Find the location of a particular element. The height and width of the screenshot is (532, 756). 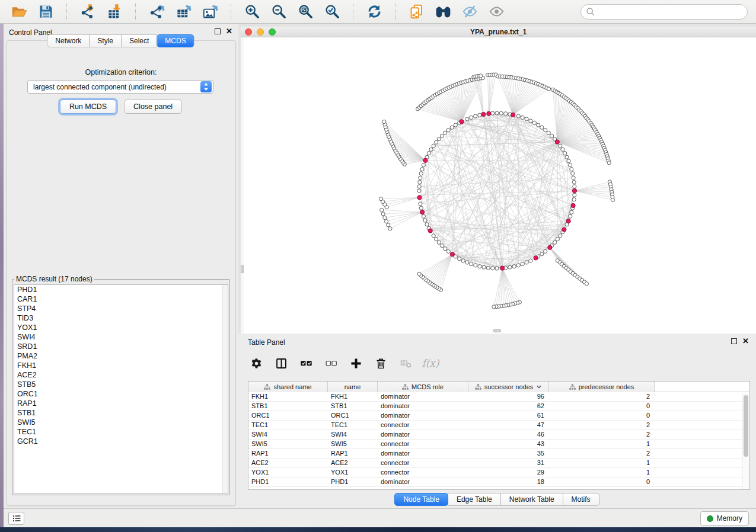

mcds-result-item: STB5 is located at coordinates (121, 384).